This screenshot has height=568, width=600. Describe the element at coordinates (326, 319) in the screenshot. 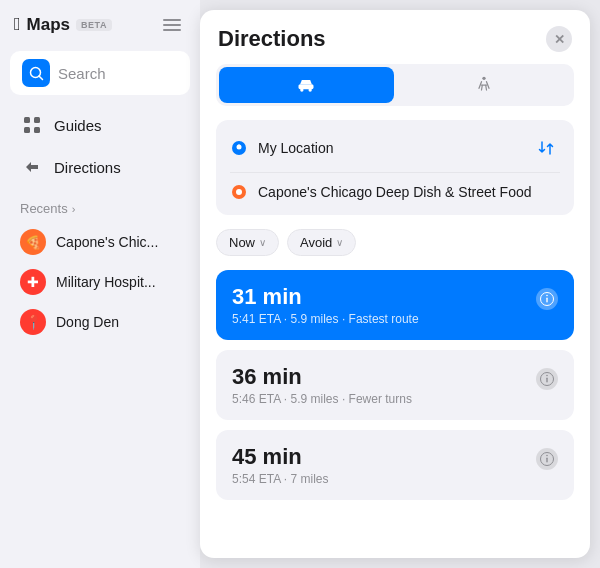

I see `route-1-details: 5:41 ETA · 5.9 miles · Fastest route` at that location.